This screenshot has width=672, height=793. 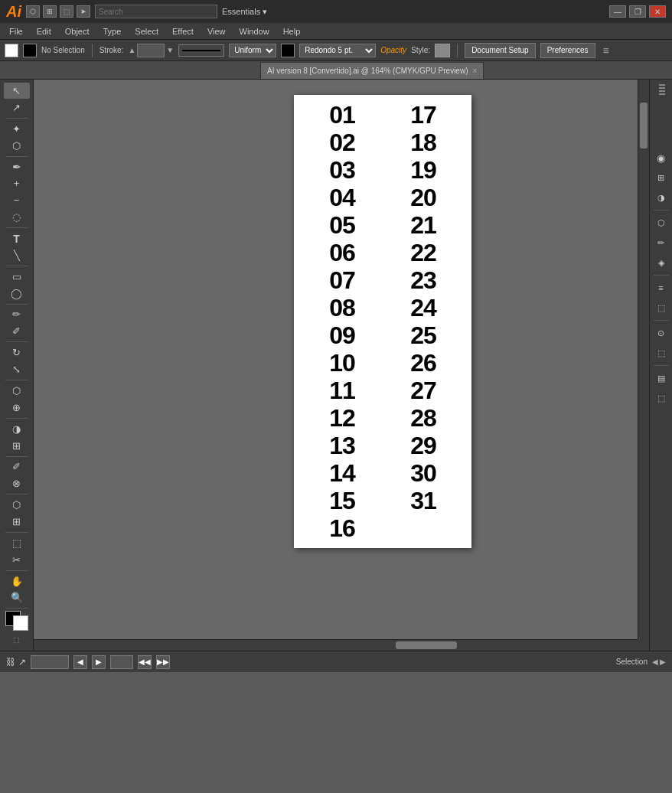 What do you see at coordinates (44, 31) in the screenshot?
I see `menu-edit: Edit` at bounding box center [44, 31].